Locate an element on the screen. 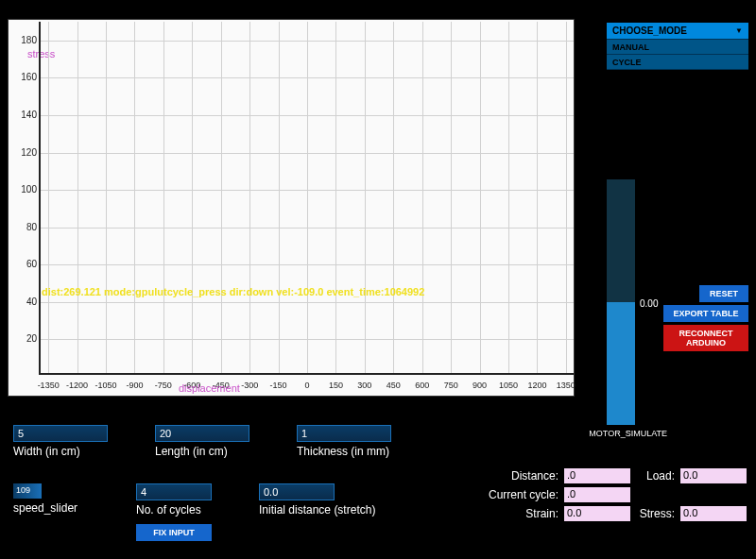  input-row-2: 109 speed_slider No. of cycles FIX INPUT… is located at coordinates (195, 512).